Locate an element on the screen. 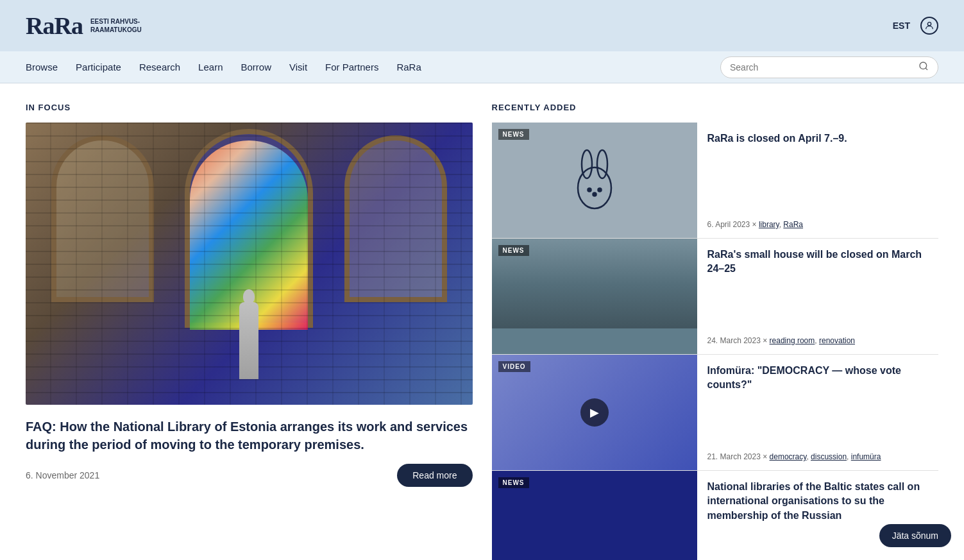 This screenshot has width=964, height=560. focus-article-title: FAQ: How the National Library of Estonia… is located at coordinates (249, 436).